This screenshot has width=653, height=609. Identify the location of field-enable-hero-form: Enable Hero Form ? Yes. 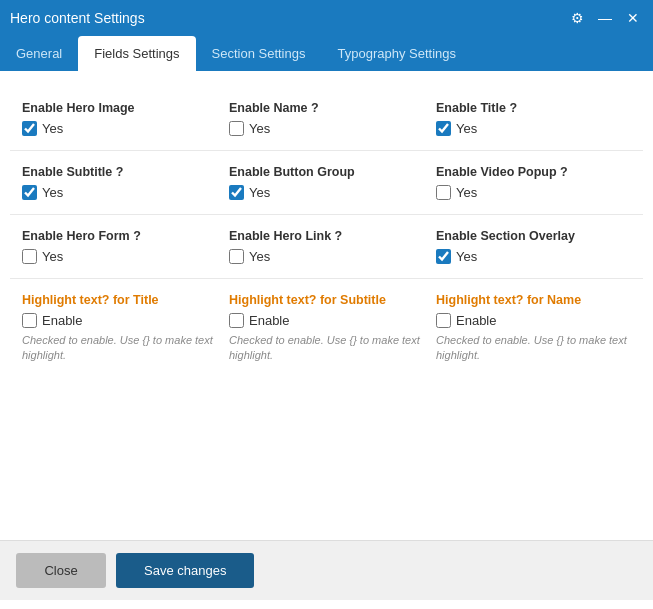
(120, 246).